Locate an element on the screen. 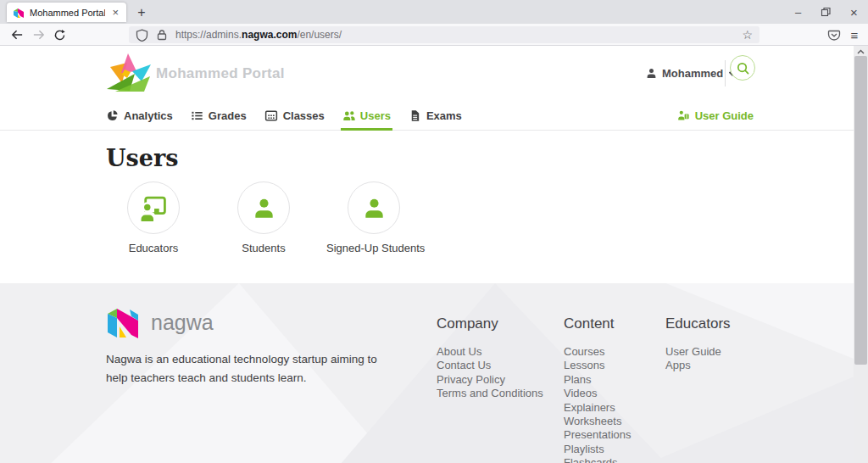 The height and width of the screenshot is (463, 868). nav-label: Classes is located at coordinates (303, 115).